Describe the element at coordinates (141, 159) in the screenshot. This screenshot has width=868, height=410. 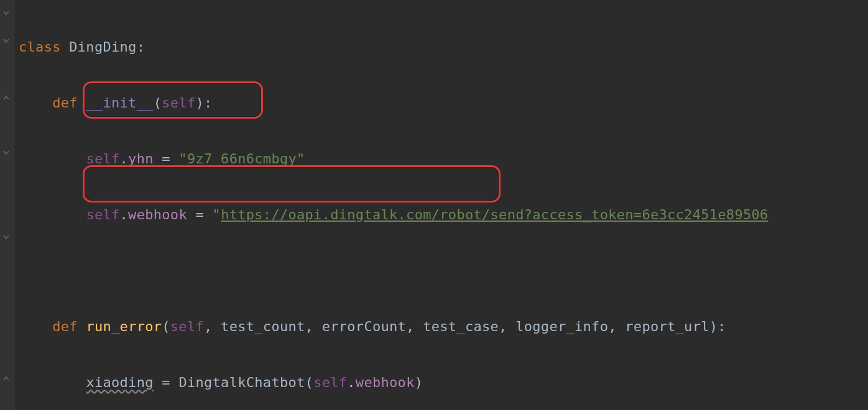
I see `attr-yhn: yhn` at that location.